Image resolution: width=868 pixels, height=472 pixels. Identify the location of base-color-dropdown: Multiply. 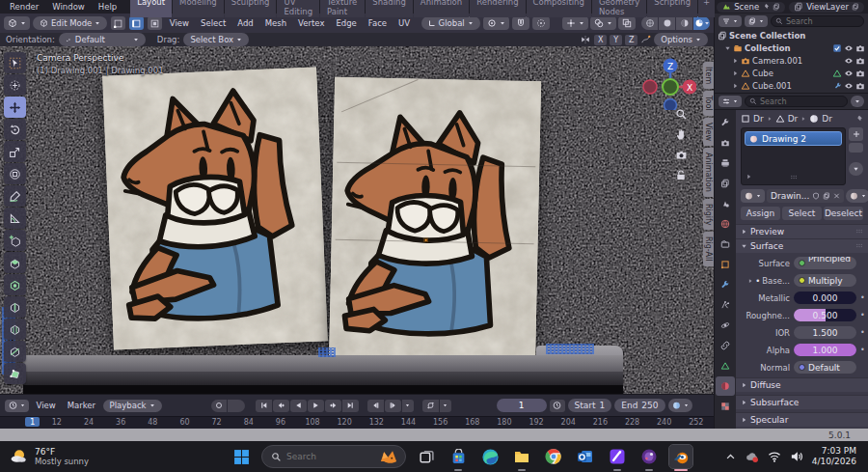
(826, 280).